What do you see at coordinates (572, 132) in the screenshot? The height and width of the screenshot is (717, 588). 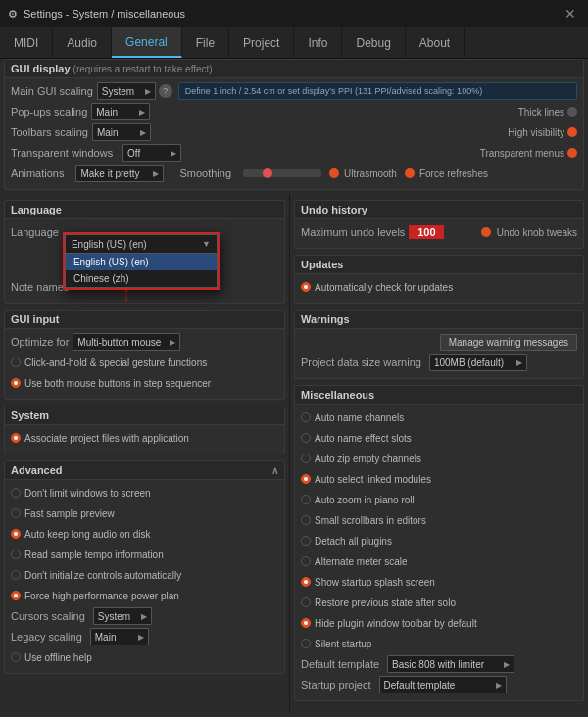 I see `high-visibility-indicator` at bounding box center [572, 132].